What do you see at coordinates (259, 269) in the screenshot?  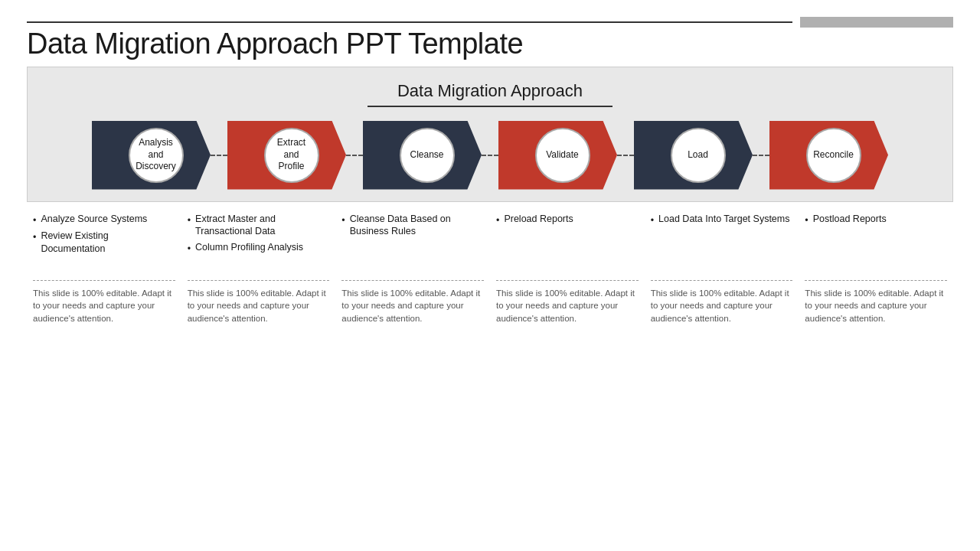 I see `column-1: •Extract Master and Transactional Data•C…` at bounding box center [259, 269].